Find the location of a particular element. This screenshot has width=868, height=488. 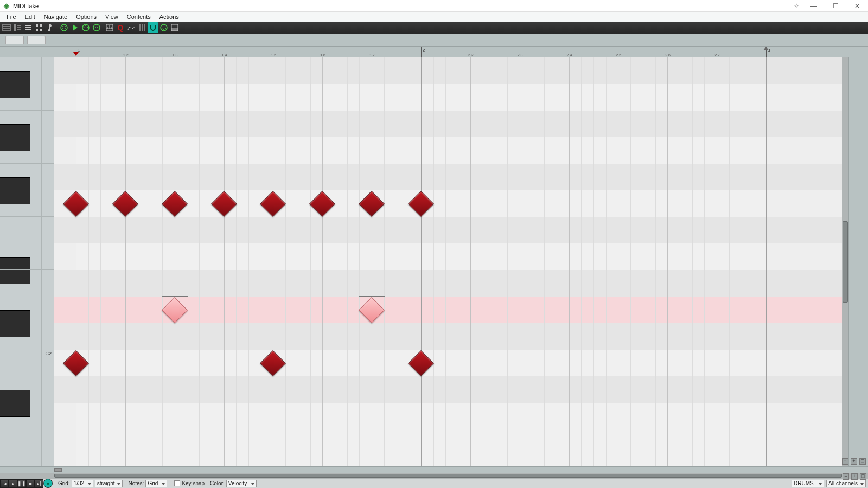

view-named-notes-icon is located at coordinates (17, 28).